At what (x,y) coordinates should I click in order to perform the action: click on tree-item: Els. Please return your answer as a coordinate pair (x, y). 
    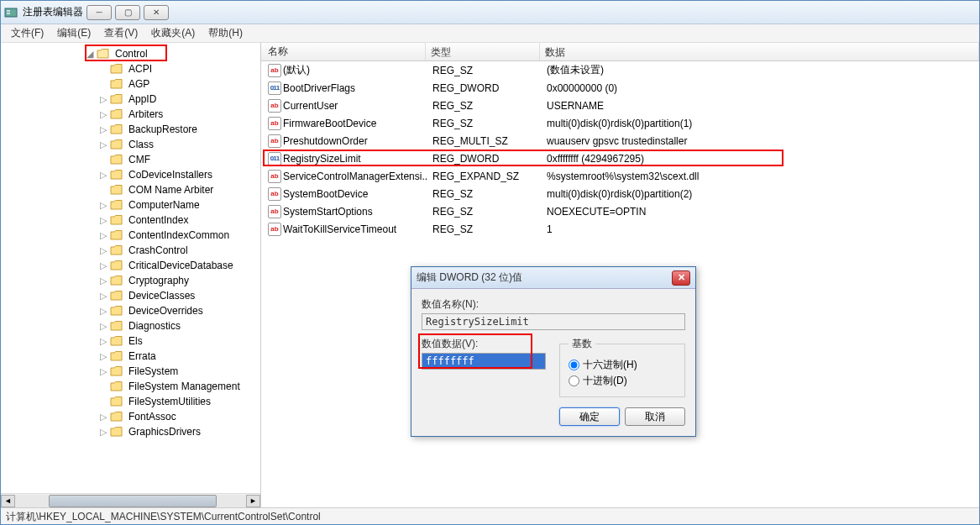
    Looking at the image, I should click on (136, 341).